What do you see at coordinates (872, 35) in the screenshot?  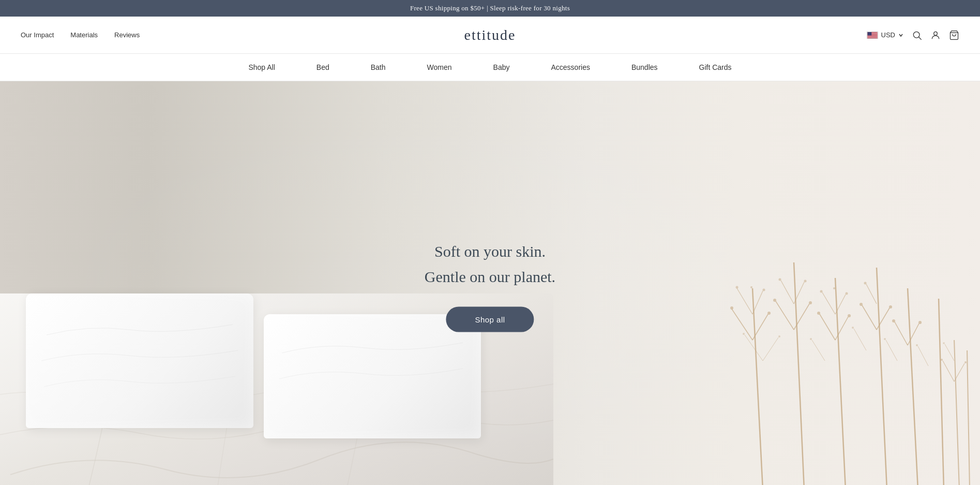 I see `us-flag-icon` at bounding box center [872, 35].